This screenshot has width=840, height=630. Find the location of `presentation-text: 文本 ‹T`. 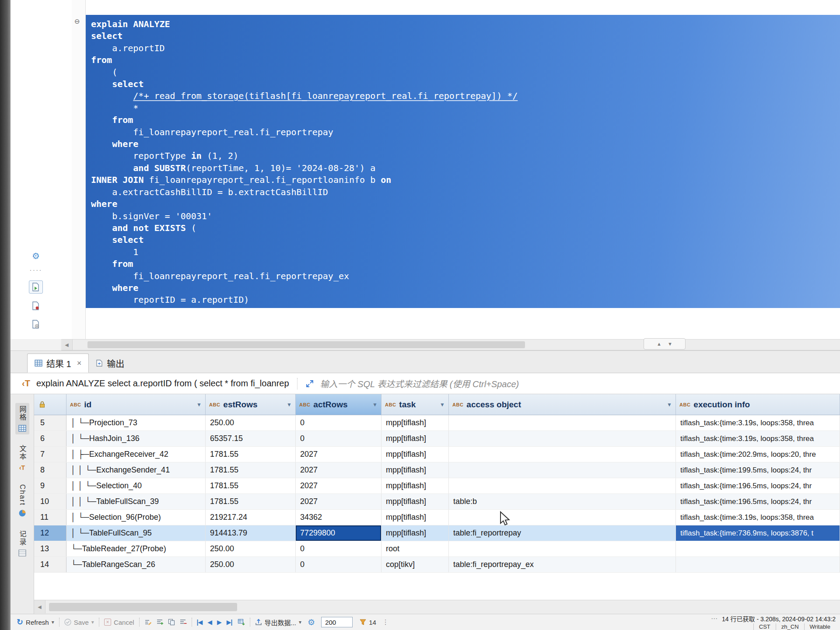

presentation-text: 文本 ‹T is located at coordinates (22, 458).